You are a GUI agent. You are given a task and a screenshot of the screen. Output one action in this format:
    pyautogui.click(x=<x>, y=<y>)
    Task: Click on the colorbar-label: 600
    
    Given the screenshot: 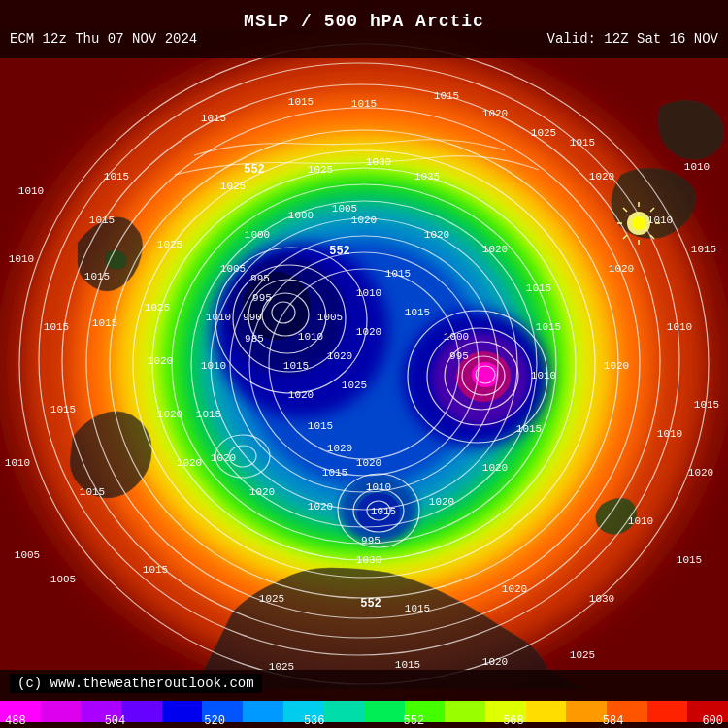 What is the action you would take?
    pyautogui.click(x=712, y=721)
    